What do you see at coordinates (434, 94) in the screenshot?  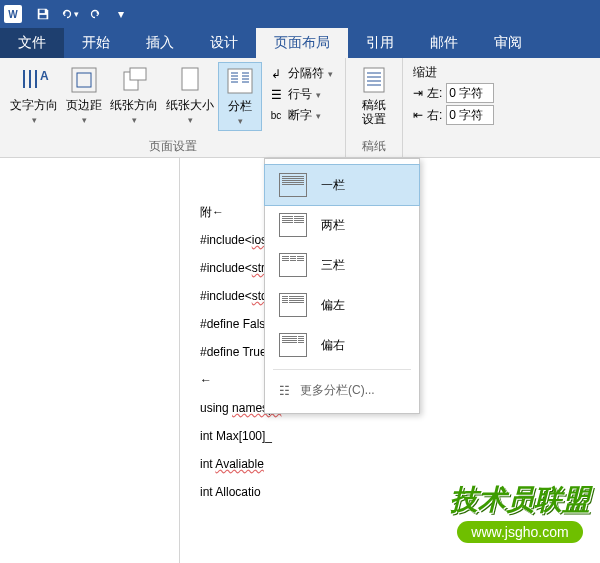 I see `indent-left-label: 左:` at bounding box center [434, 94].